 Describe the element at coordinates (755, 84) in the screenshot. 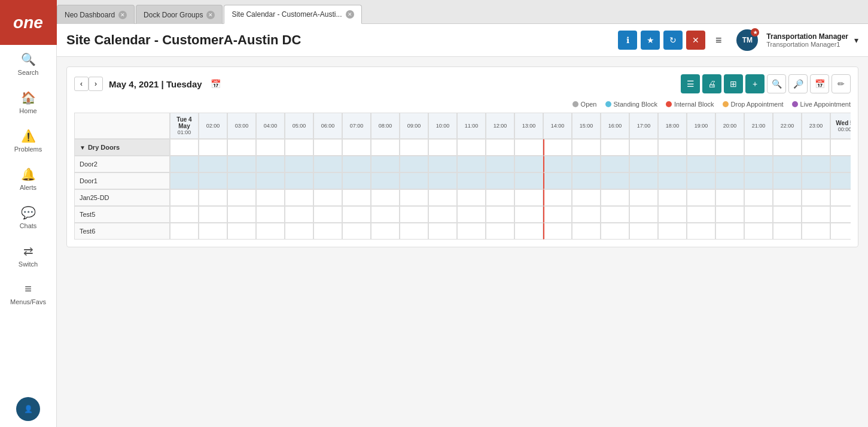

I see `add-button: +` at that location.